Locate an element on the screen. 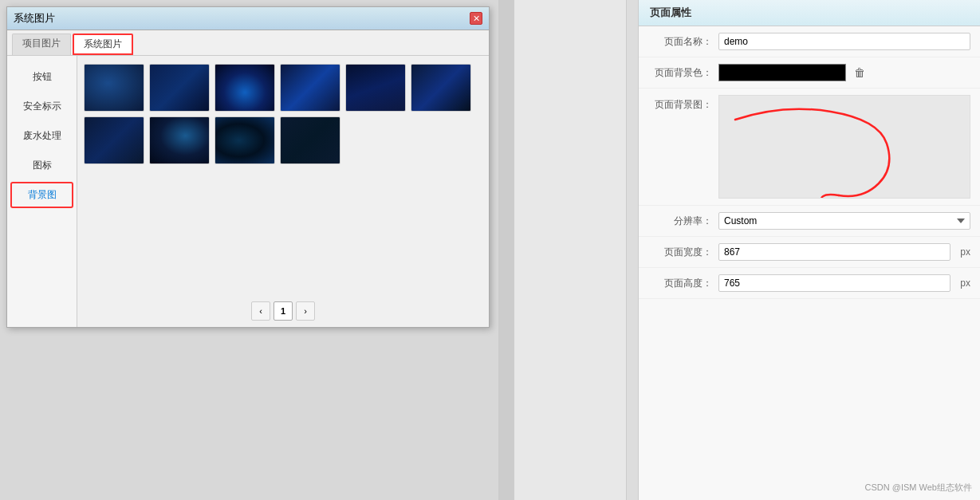  resolution-row: 分辨率： Custom 1920x1080 1280x720 1024x768 is located at coordinates (809, 222).